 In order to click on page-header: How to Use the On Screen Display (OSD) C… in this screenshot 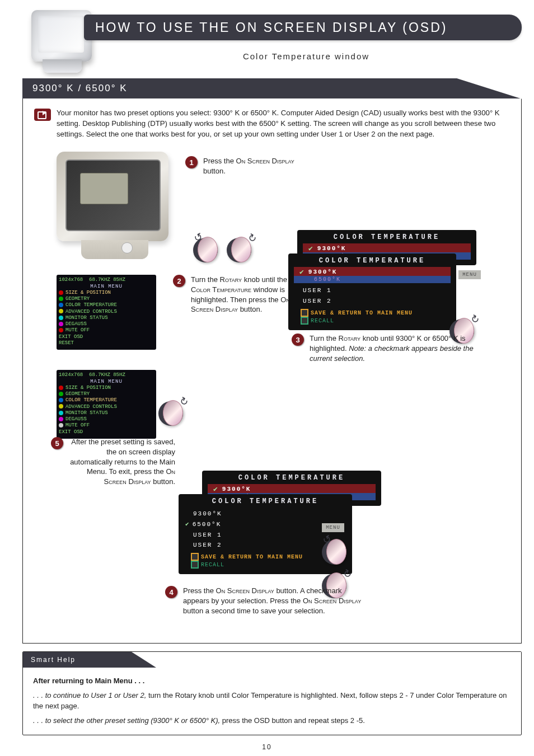, I will do `click(267, 39)`.